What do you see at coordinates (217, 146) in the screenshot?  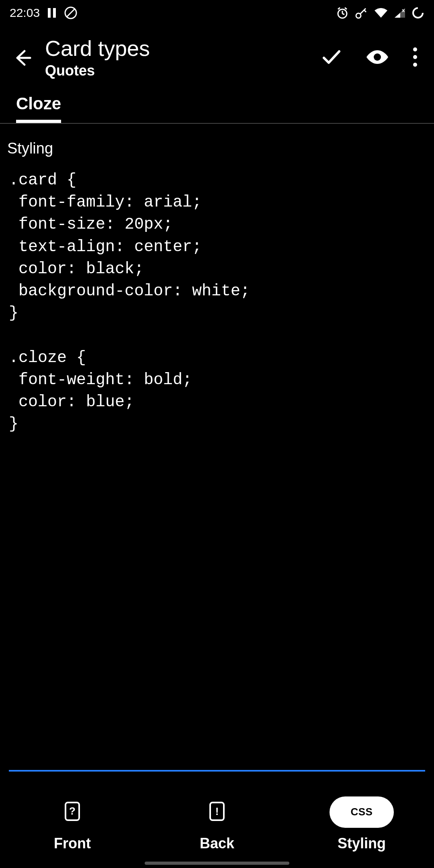 I see `section-label-styling: Styling` at bounding box center [217, 146].